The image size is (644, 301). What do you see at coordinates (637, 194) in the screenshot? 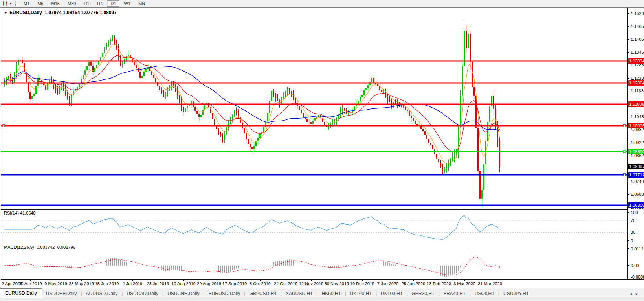
I see `price-tick-label: 1.06805` at bounding box center [637, 194].